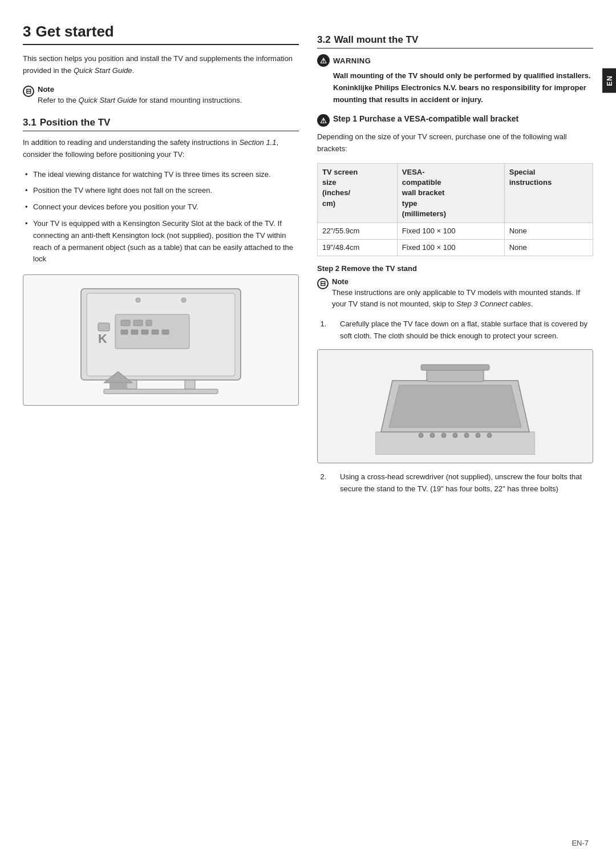 This screenshot has height=861, width=616. Describe the element at coordinates (463, 293) in the screenshot. I see `note-content-2: Note These instructions are only applica…` at that location.